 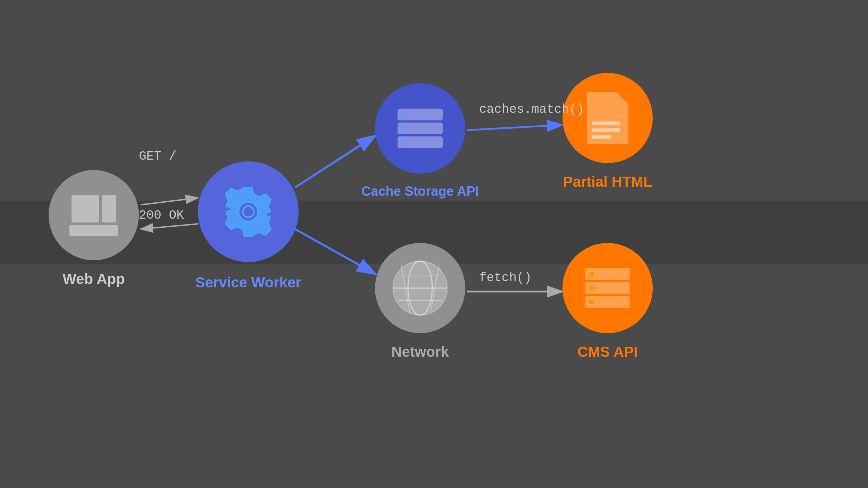 What do you see at coordinates (532, 110) in the screenshot?
I see `caches-match-label: caches.match()` at bounding box center [532, 110].